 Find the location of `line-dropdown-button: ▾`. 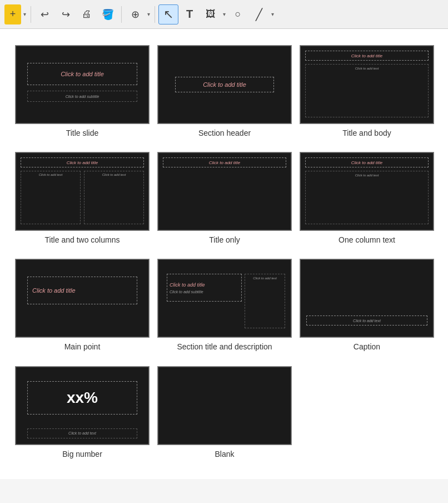

line-dropdown-button: ▾ is located at coordinates (272, 14).